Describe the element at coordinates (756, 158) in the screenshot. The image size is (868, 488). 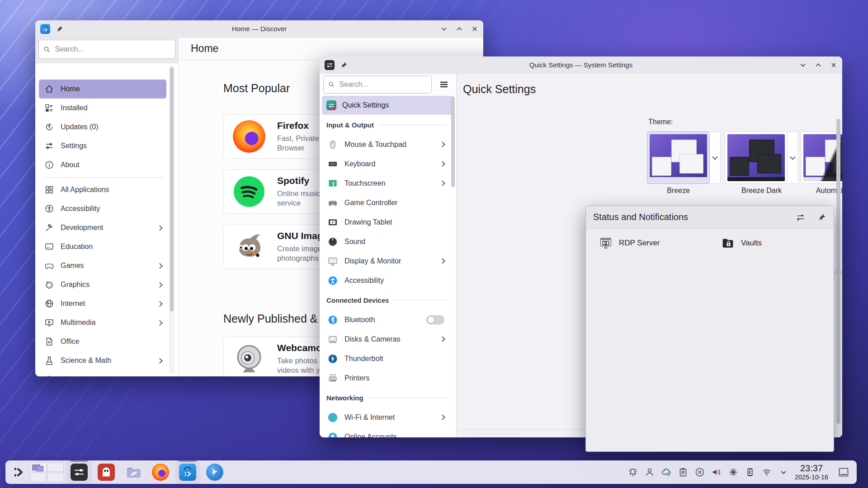
I see `theme-breeze-dark` at that location.